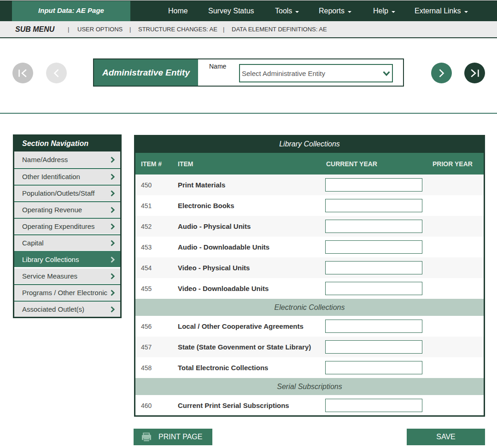 Image resolution: width=497 pixels, height=448 pixels. Describe the element at coordinates (146, 205) in the screenshot. I see `item-number: 451` at that location.